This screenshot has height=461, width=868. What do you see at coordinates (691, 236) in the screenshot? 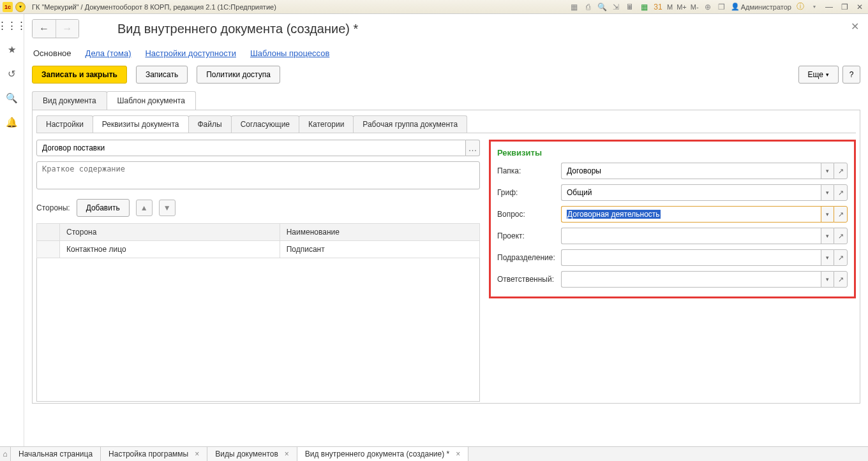
I see `project-input` at bounding box center [691, 236].